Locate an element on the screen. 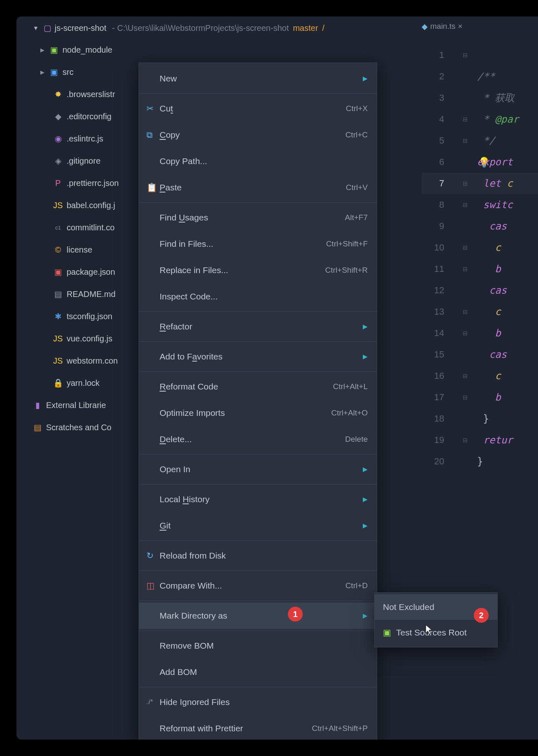 Image resolution: width=538 pixels, height=756 pixels. line-number: 2 is located at coordinates (434, 77).